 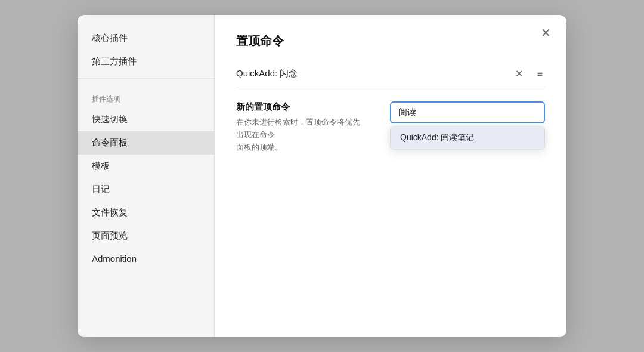 I want to click on plugin-row-actions: ✕ ≡, so click(x=529, y=74).